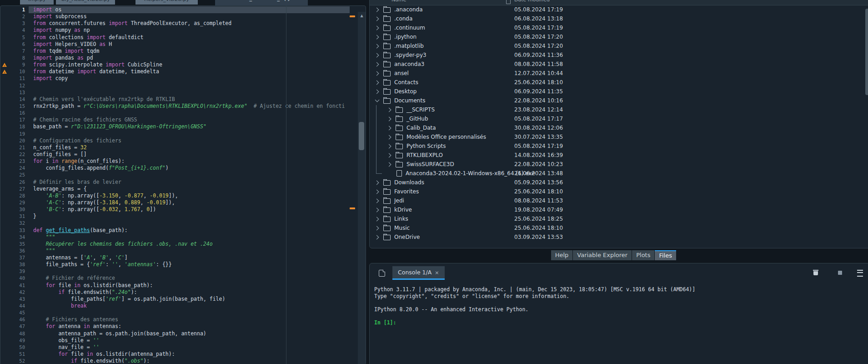 Image resolution: width=868 pixels, height=364 pixels. What do you see at coordinates (175, 189) in the screenshot?
I see `code-line: 27 leverage_arms = {` at bounding box center [175, 189].